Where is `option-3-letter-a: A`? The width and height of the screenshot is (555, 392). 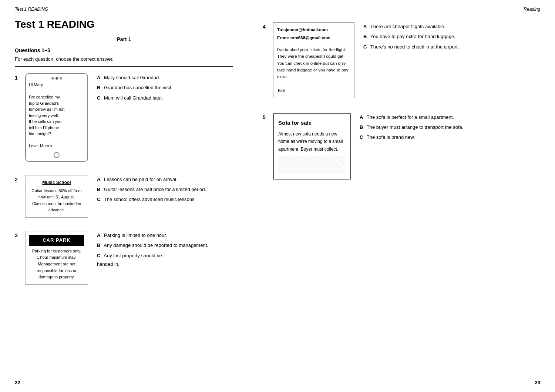 option-3-letter-a: A is located at coordinates (98, 235).